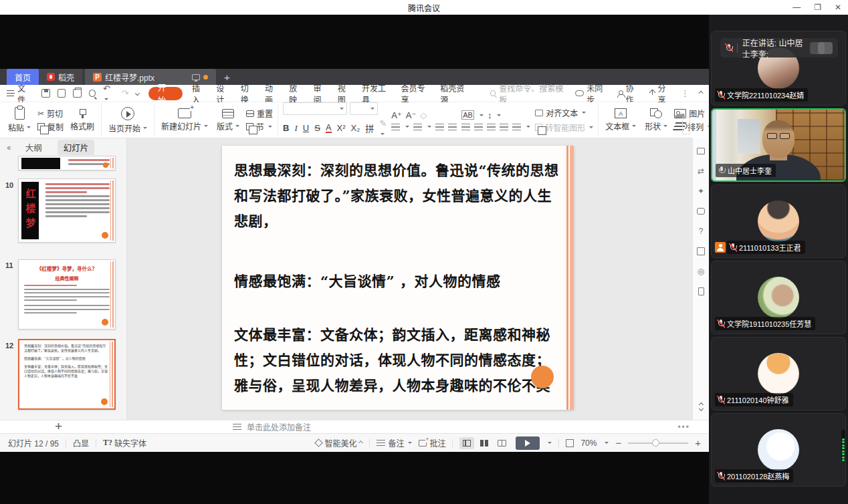 The width and height of the screenshot is (848, 504). I want to click on to-smartart-button: 转智能图形, so click(564, 127).